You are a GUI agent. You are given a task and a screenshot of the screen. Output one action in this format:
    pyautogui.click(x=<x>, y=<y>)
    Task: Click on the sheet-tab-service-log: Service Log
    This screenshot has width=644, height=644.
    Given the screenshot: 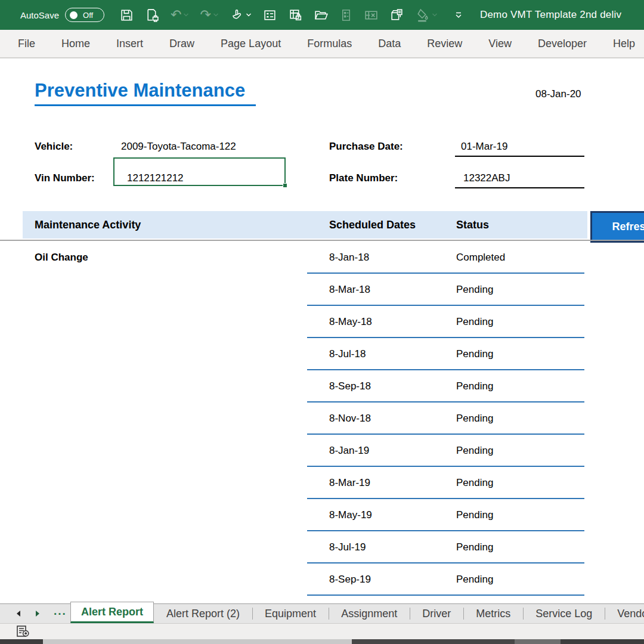 What is the action you would take?
    pyautogui.click(x=564, y=614)
    